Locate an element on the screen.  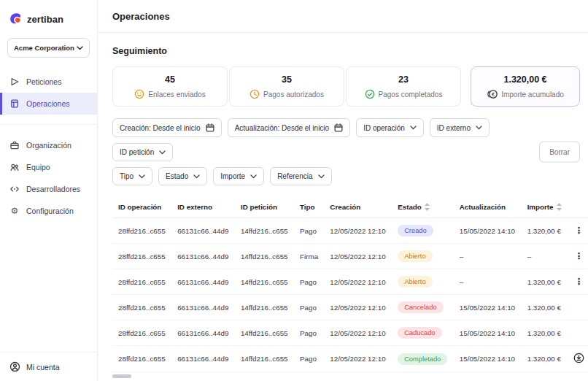
sidebar-item-configuracion: ⚙ Configuración is located at coordinates (48, 211).